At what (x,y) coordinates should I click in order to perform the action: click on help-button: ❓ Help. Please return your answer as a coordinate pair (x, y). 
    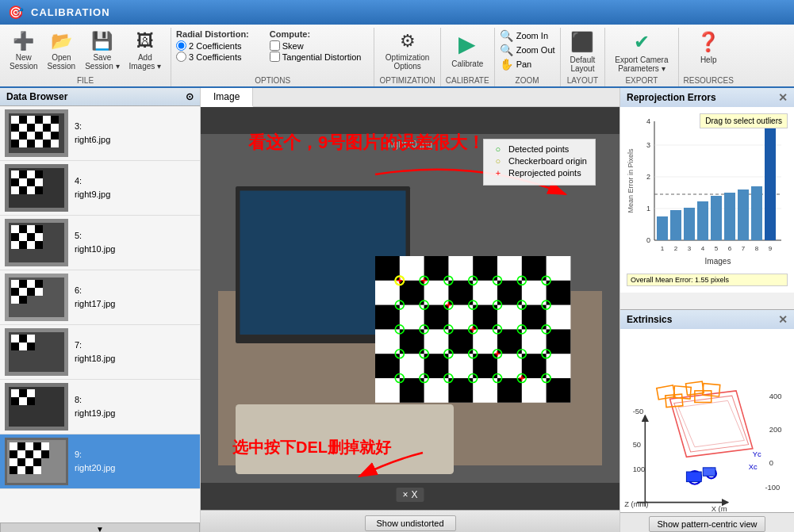
    Looking at the image, I should click on (708, 48).